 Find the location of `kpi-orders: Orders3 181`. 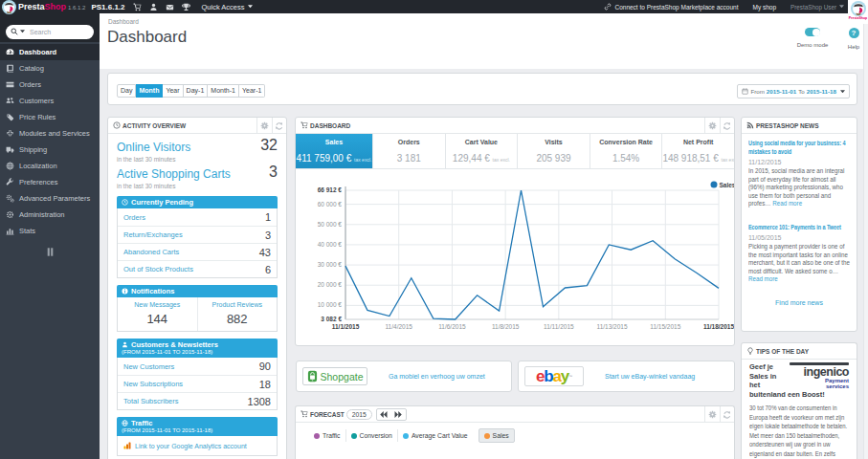

kpi-orders: Orders3 181 is located at coordinates (409, 151).